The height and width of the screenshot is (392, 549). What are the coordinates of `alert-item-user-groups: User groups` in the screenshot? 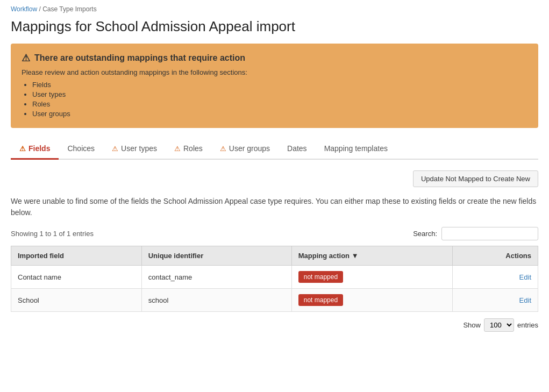 It's located at (280, 114).